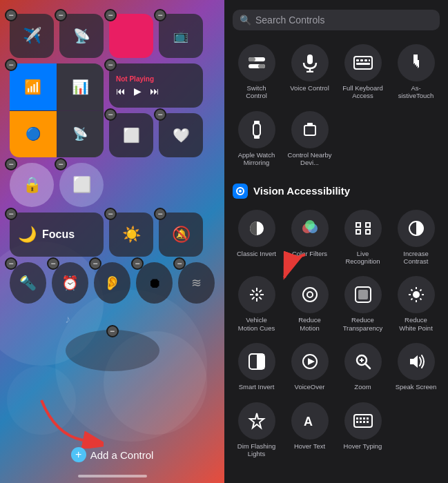 Image resolution: width=448 pixels, height=483 pixels. What do you see at coordinates (257, 72) in the screenshot?
I see `switch-control-item: SwitchControl` at bounding box center [257, 72].